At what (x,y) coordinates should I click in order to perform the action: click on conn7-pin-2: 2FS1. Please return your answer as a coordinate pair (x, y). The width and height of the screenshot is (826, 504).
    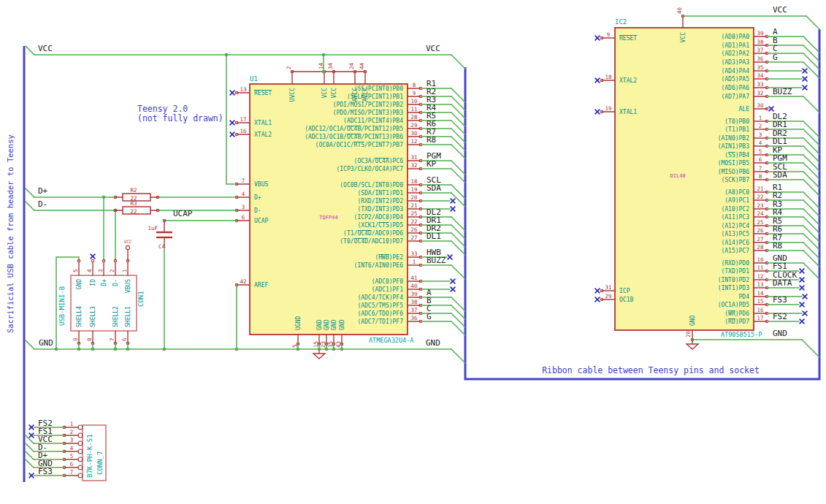
    Looking at the image, I should click on (56, 432).